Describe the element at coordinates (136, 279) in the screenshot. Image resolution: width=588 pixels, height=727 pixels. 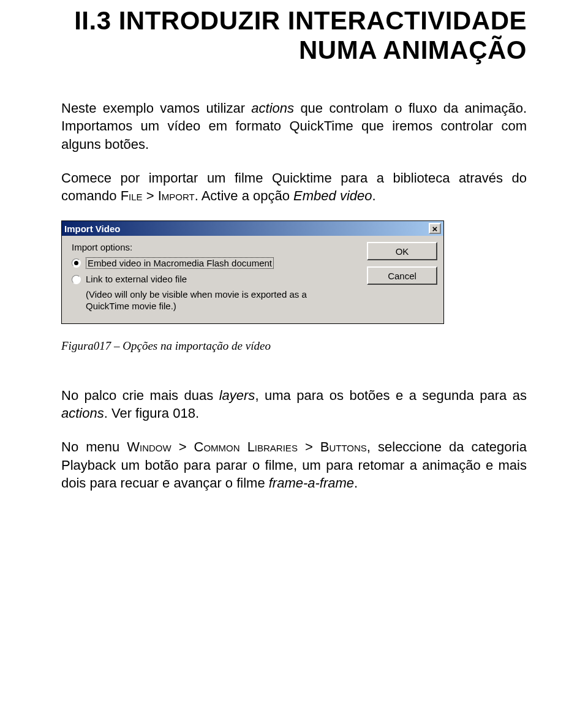
I see `option-link-label: Link to external video file` at that location.